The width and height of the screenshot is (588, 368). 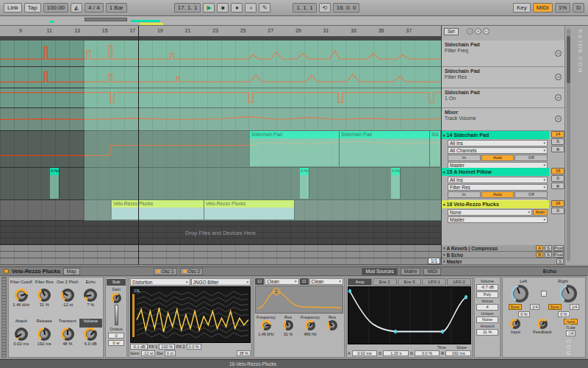 What do you see at coordinates (503, 119) in the screenshot?
I see `automation-lane-header: Mixer Track Volume −` at bounding box center [503, 119].